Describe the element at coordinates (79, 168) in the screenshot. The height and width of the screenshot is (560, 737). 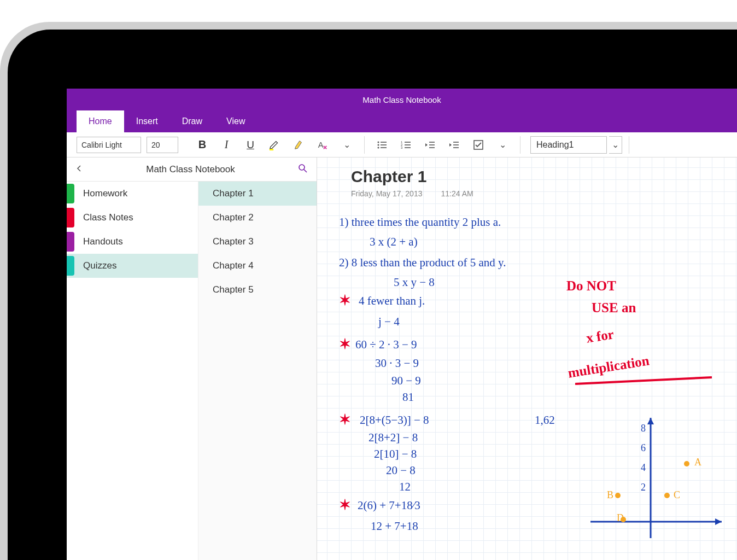
I see `chevron-left-icon` at that location.